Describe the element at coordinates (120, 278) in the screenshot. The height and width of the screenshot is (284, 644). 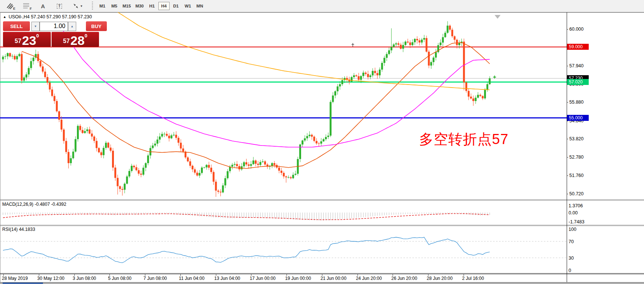
I see `time-axis-label: 5 Jun 08:00` at that location.